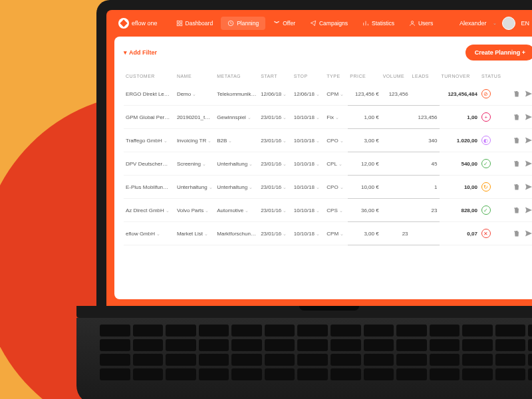 The width and height of the screenshot is (532, 399). Describe the element at coordinates (140, 53) in the screenshot. I see `add-filter-button: ▾ Add Filter` at that location.